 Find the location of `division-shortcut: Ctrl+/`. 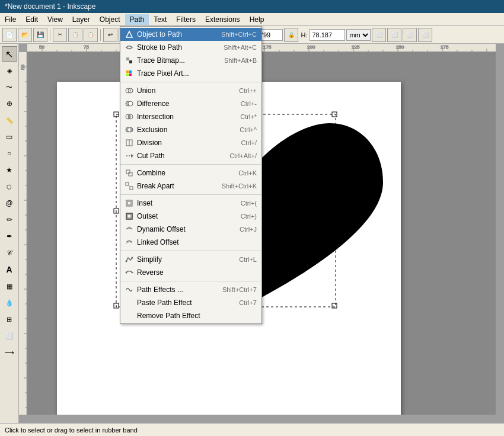

division-shortcut: Ctrl+/ is located at coordinates (249, 143).